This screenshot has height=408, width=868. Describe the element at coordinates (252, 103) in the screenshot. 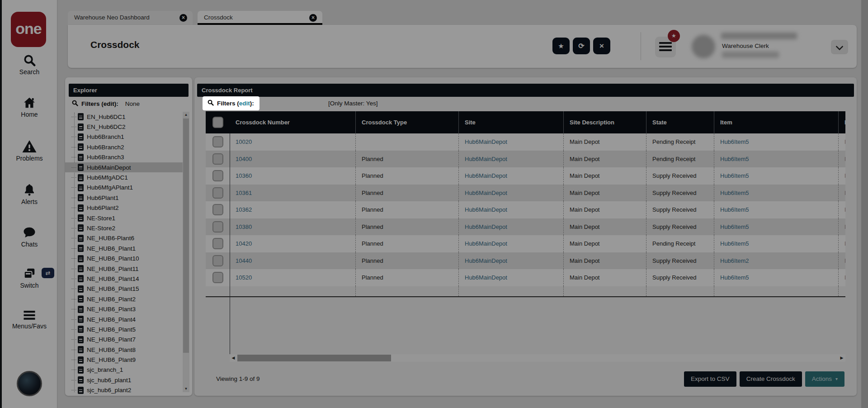

I see `filters-label-suffix: ):` at that location.